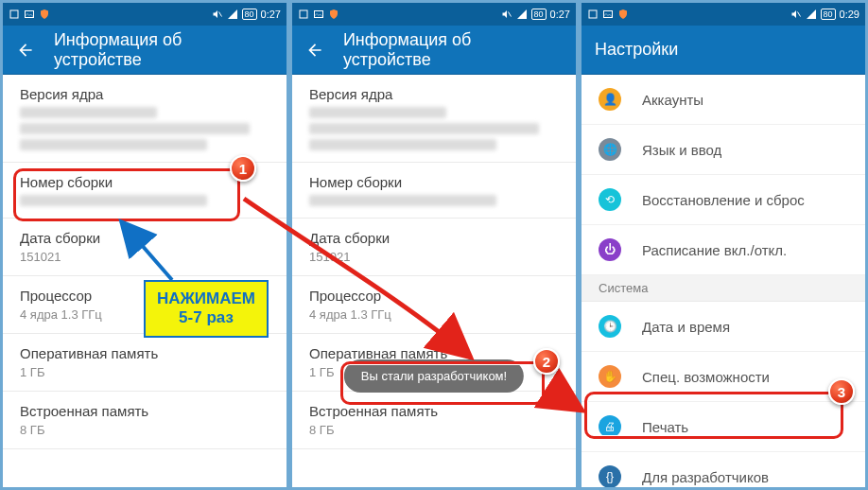 Image resolution: width=868 pixels, height=490 pixels. I want to click on row-label: Язык и ввод, so click(682, 149).